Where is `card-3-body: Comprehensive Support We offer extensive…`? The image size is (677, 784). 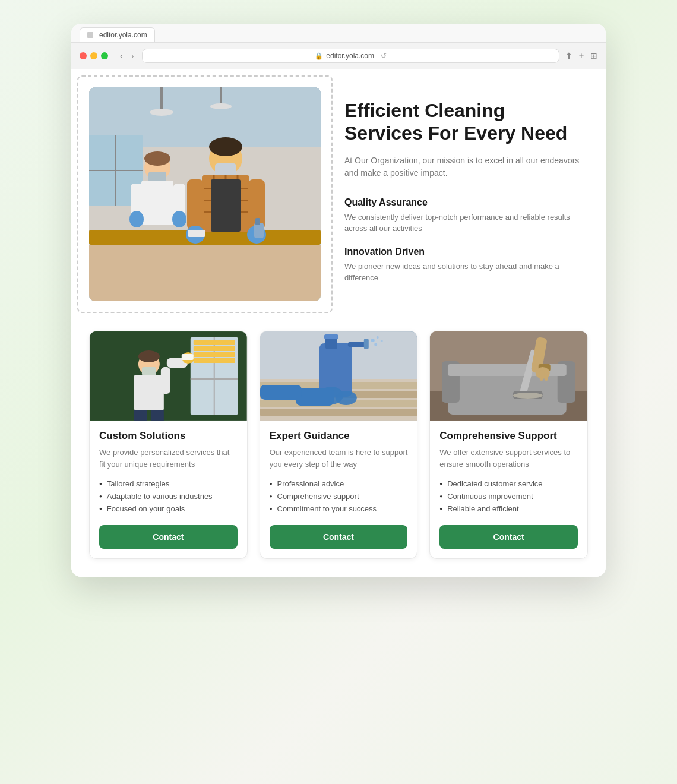
card-3-body: Comprehensive Support We offer extensive… is located at coordinates (508, 489).